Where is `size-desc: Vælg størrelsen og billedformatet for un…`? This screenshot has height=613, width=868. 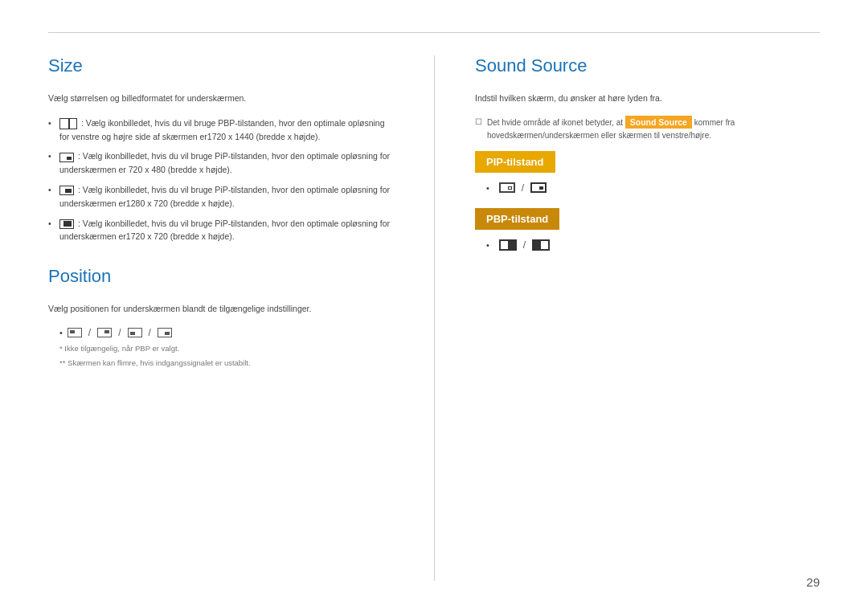
size-desc: Vælg størrelsen og billedformatet for un… is located at coordinates (221, 99).